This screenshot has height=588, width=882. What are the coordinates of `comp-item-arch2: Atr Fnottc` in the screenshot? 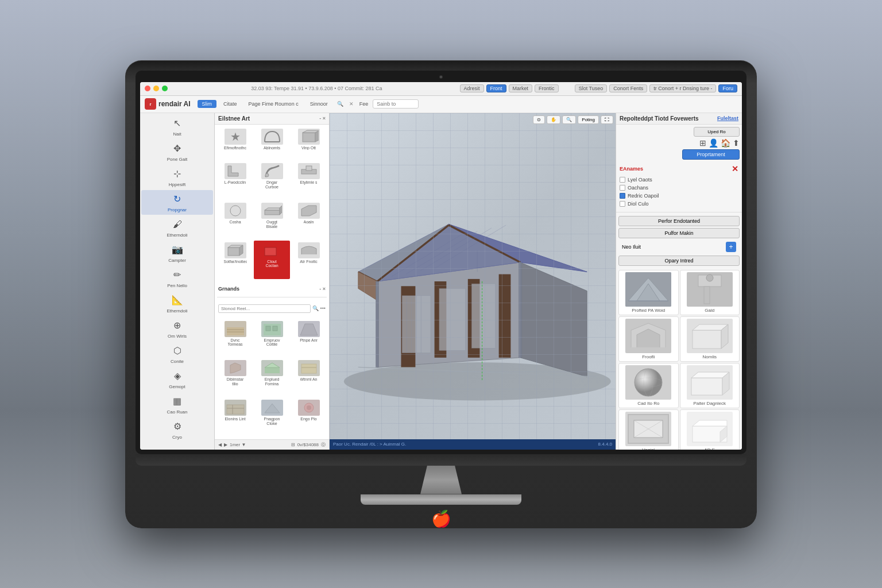 It's located at (309, 260).